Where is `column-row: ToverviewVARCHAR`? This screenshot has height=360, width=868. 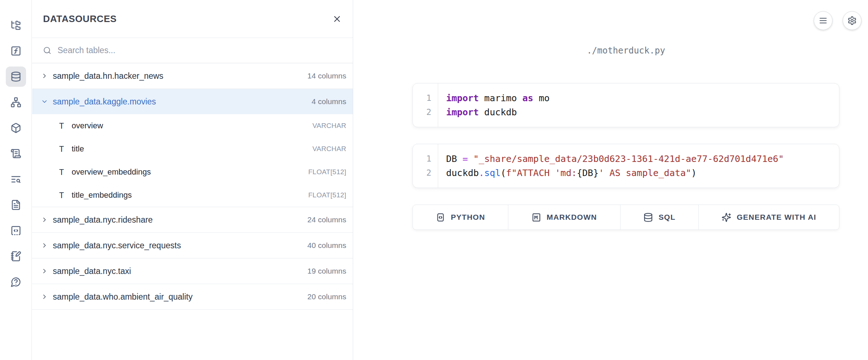 column-row: ToverviewVARCHAR is located at coordinates (192, 126).